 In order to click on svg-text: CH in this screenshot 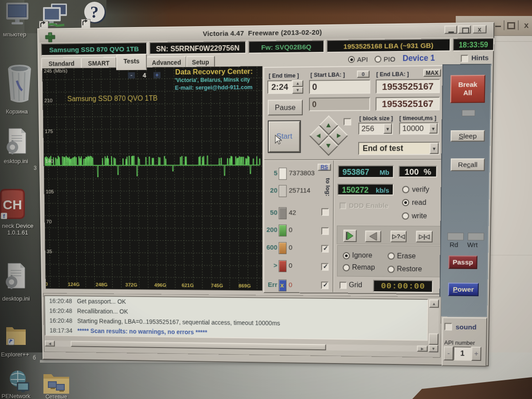, I will do `click(12, 205)`.